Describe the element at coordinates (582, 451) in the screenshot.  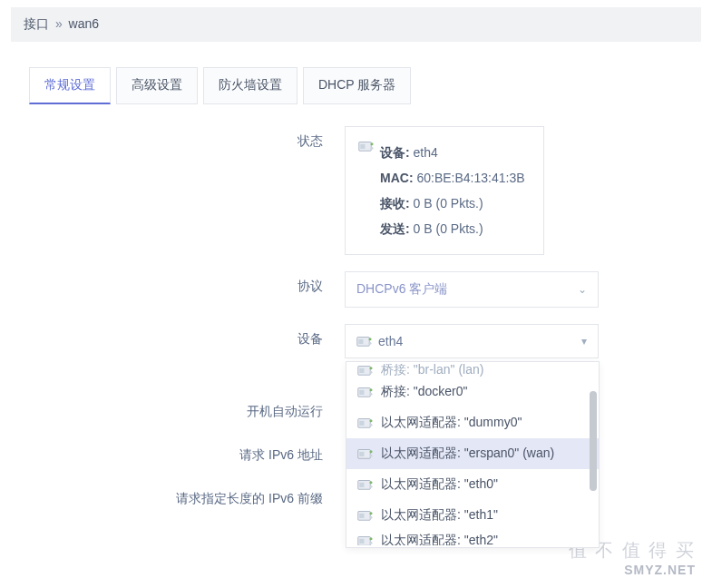
I see `mouse-cursor-icon` at that location.